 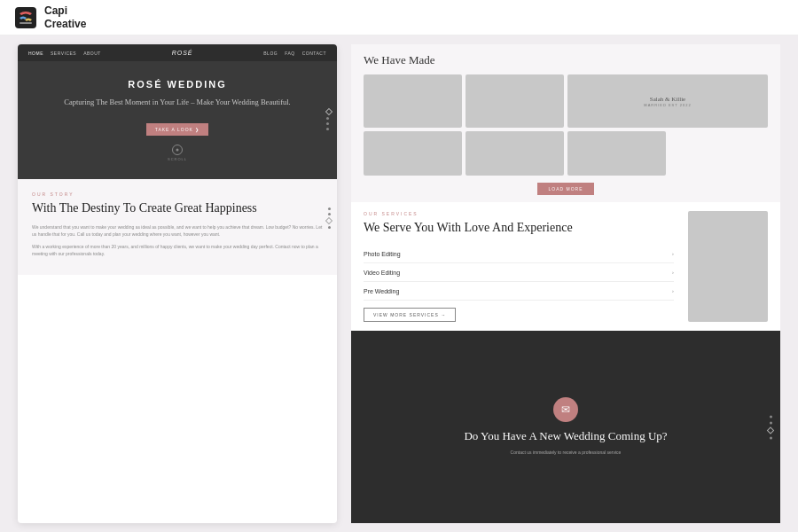 I want to click on hero-cta-button: TAKE A LOOK ❯, so click(x=177, y=129).